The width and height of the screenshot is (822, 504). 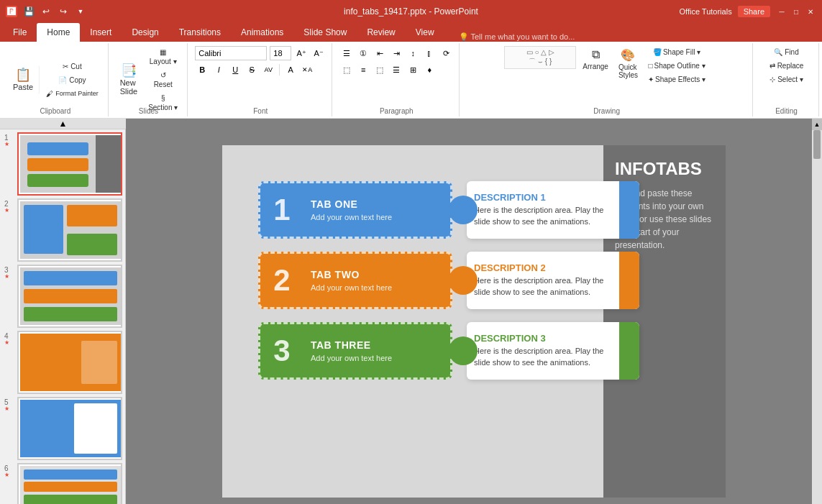 What do you see at coordinates (72, 66) in the screenshot?
I see `cut-btn: ✂Cut` at bounding box center [72, 66].